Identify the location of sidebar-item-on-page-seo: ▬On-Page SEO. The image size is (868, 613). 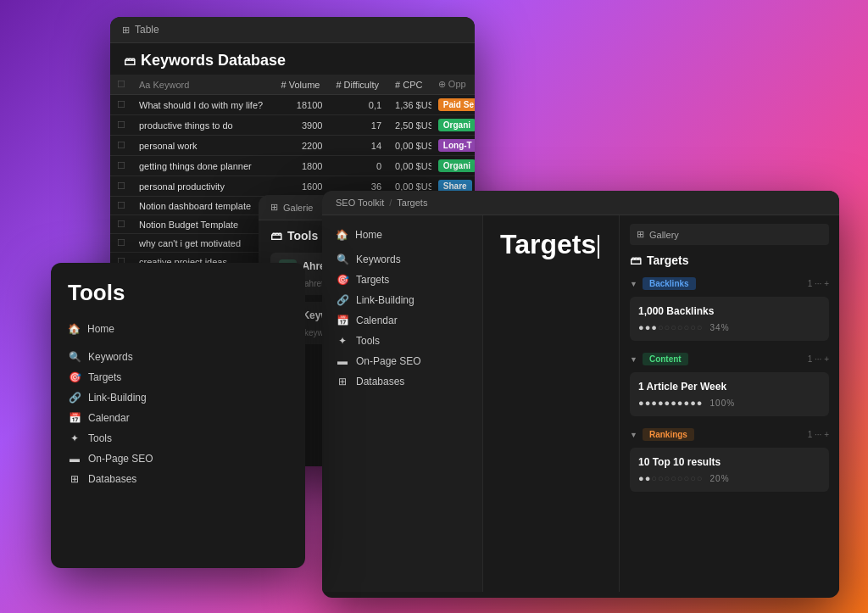
(178, 459).